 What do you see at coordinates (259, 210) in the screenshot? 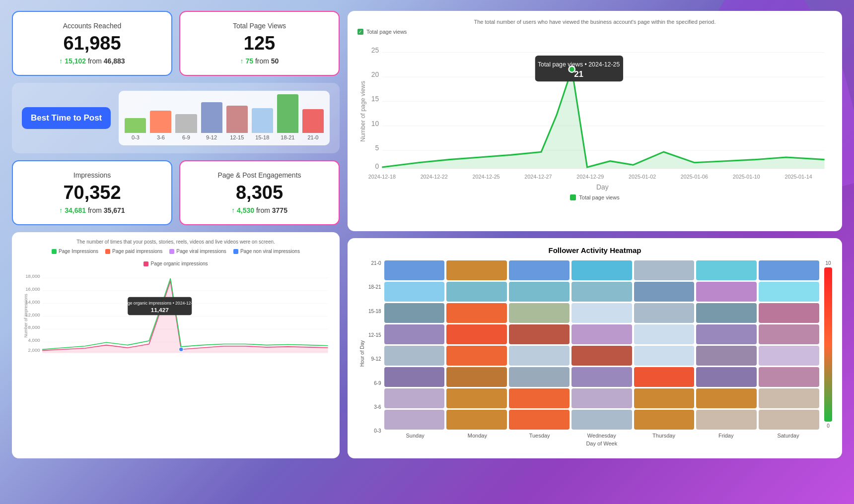
I see `engagements-change: ↑ 4,530 from 3775` at bounding box center [259, 210].